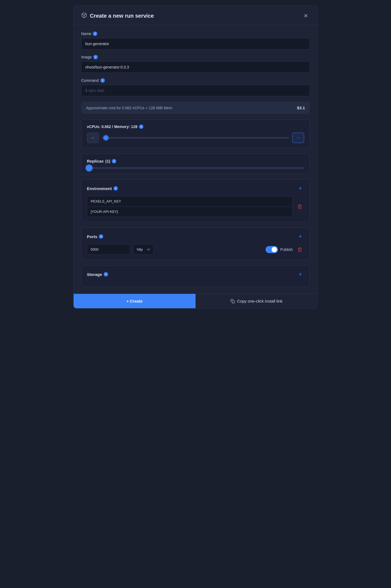 The image size is (391, 588). What do you see at coordinates (190, 211) in the screenshot?
I see `env-value-input` at bounding box center [190, 211].